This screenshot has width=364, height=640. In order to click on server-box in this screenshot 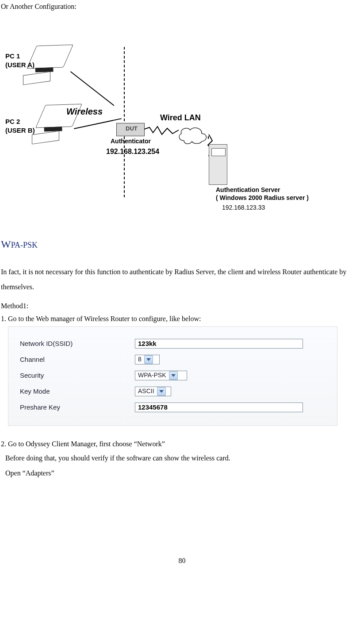, I will do `click(218, 165)`.